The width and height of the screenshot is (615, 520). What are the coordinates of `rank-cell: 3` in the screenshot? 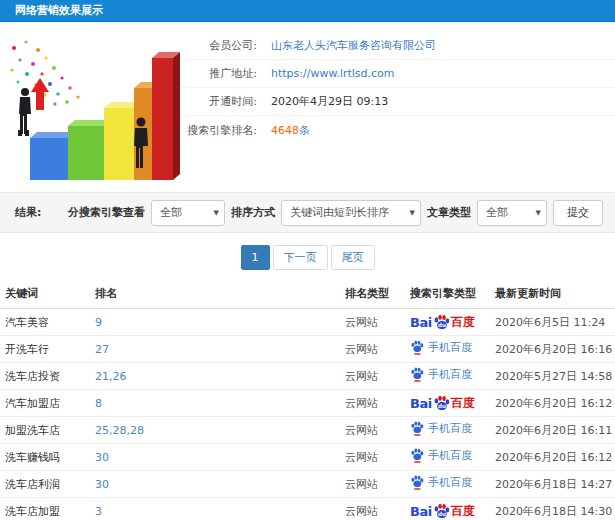 It's located at (215, 509).